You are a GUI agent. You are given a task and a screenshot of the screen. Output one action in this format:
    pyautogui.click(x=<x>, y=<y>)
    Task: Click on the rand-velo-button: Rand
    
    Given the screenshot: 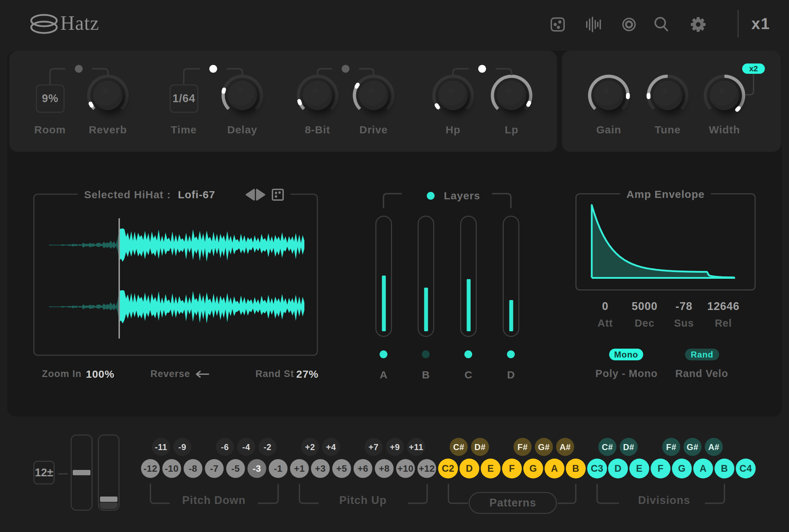 What is the action you would take?
    pyautogui.click(x=702, y=355)
    